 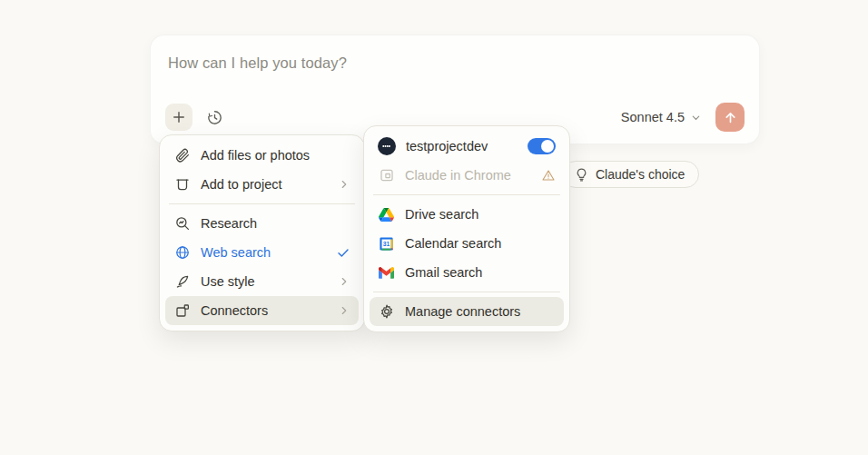 I want to click on research-icon, so click(x=182, y=223).